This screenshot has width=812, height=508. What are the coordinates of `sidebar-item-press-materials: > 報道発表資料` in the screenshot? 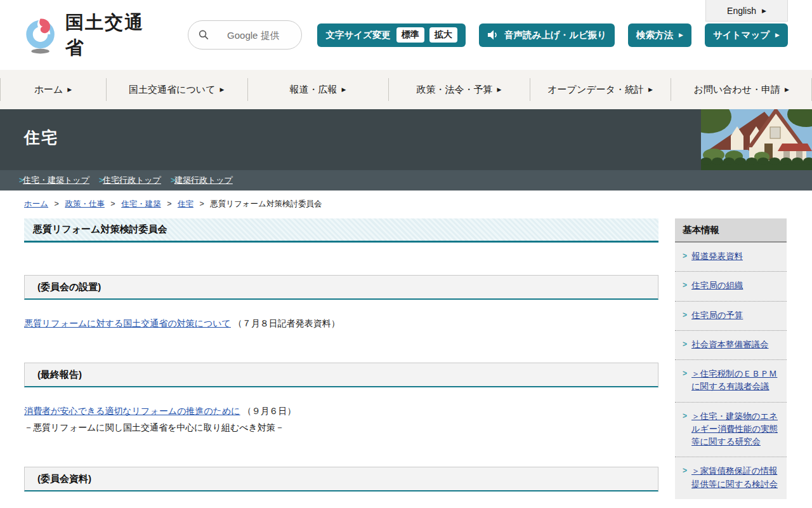 It's located at (731, 257).